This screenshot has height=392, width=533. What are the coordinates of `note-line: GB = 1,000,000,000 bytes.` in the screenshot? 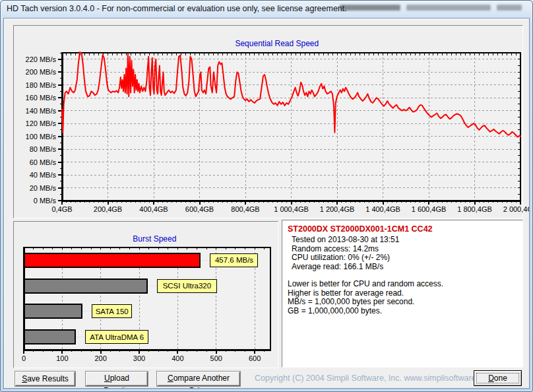 It's located at (402, 311).